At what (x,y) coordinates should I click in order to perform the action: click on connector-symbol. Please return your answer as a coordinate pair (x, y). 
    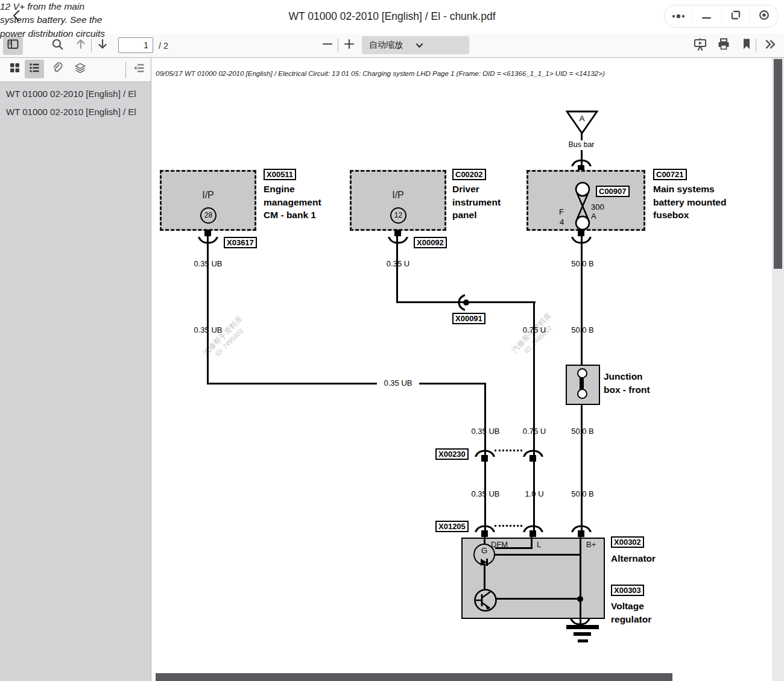
    Looking at the image, I should click on (398, 242).